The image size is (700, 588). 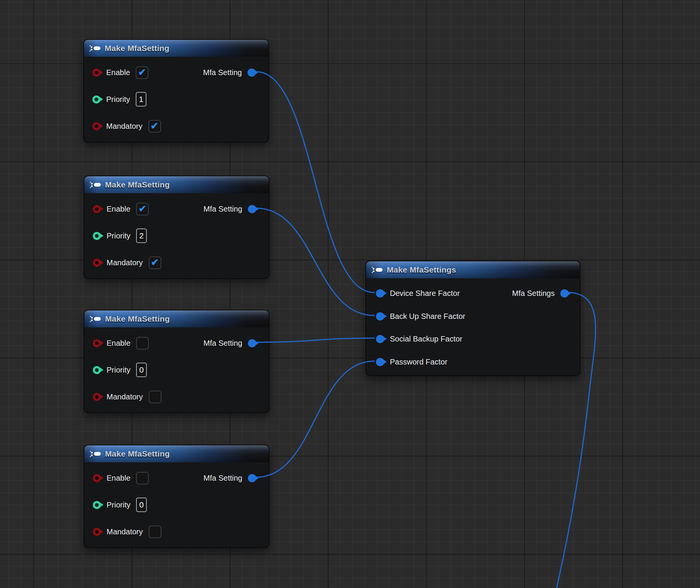 I want to click on priority-value-input: 2, so click(x=141, y=236).